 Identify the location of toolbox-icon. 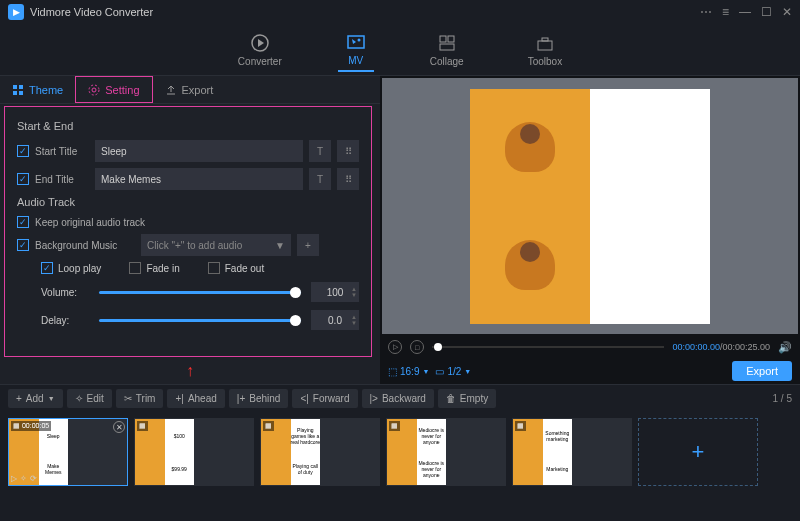
(545, 43).